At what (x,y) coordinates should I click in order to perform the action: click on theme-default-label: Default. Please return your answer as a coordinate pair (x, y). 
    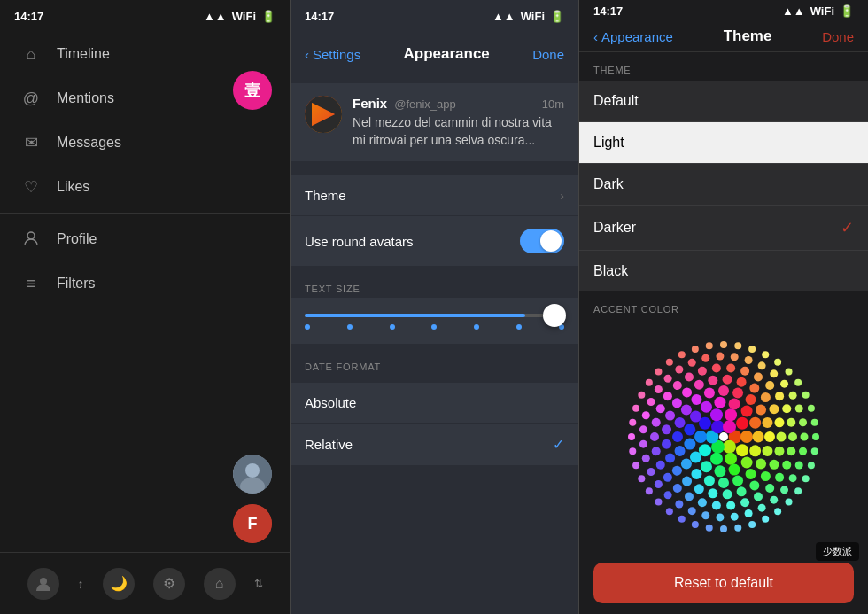
    Looking at the image, I should click on (616, 101).